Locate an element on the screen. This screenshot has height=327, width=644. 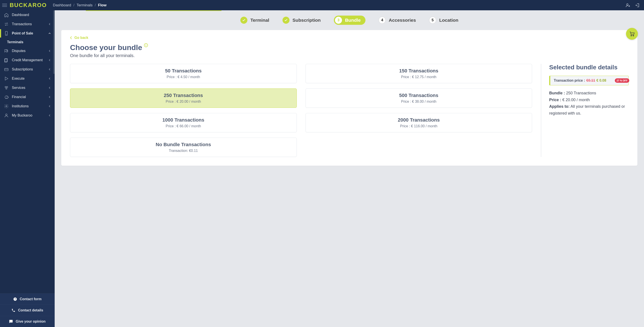
step-subscription: Subscription is located at coordinates (302, 20).